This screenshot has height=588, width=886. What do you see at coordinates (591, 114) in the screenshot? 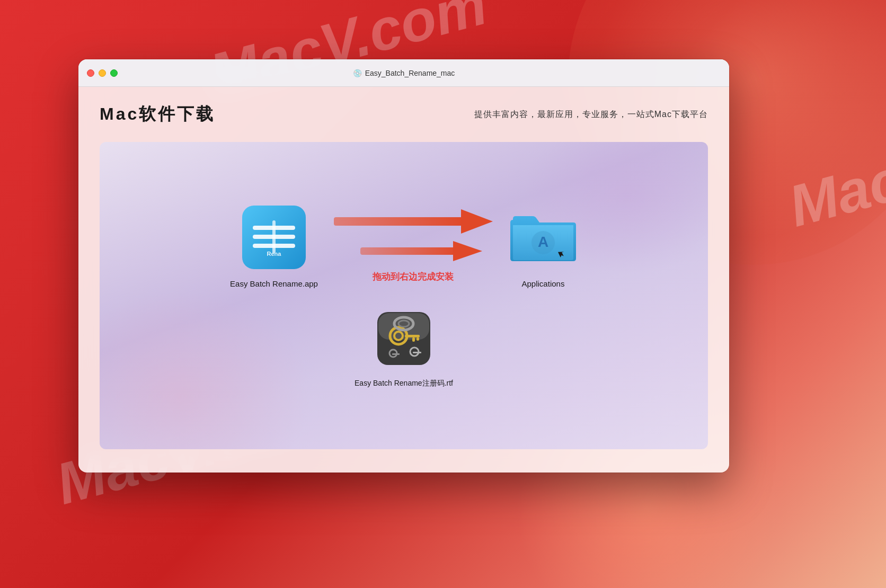
I see `site-tagline: 提供丰富内容，最新应用，专业服务，一站式Mac下载平台` at bounding box center [591, 114].